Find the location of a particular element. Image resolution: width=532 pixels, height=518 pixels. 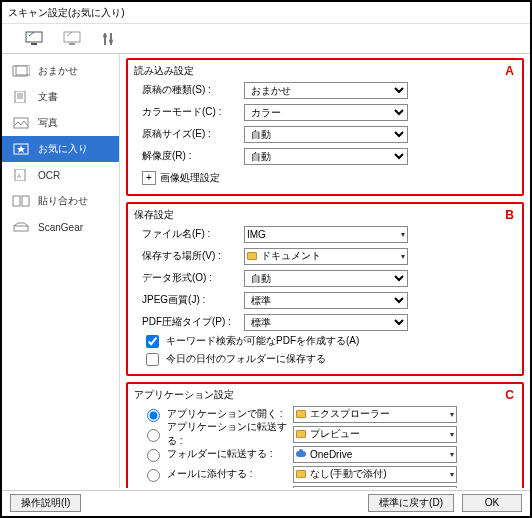

date-folder-label: 今日の日付のフォルダーに保存する is located at coordinates (246, 359).